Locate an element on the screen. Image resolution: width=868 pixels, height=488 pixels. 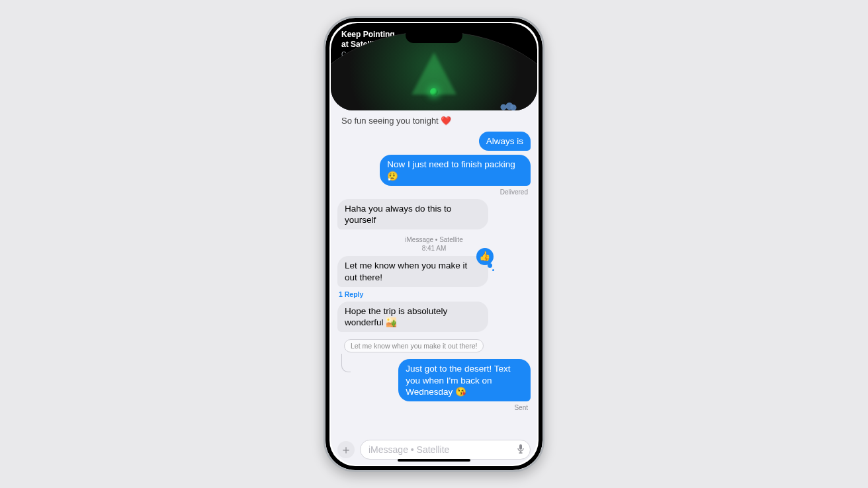
message-bubble-outgoing: Just got to the desert! Text you when I'… is located at coordinates (464, 380).